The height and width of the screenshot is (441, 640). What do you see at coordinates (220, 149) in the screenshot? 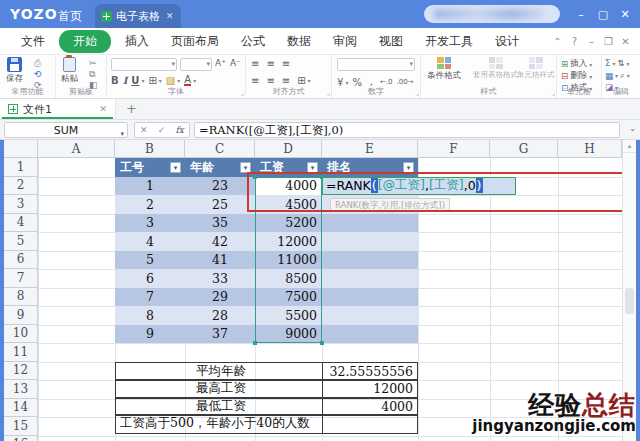
I see `column-header-C: C` at bounding box center [220, 149].